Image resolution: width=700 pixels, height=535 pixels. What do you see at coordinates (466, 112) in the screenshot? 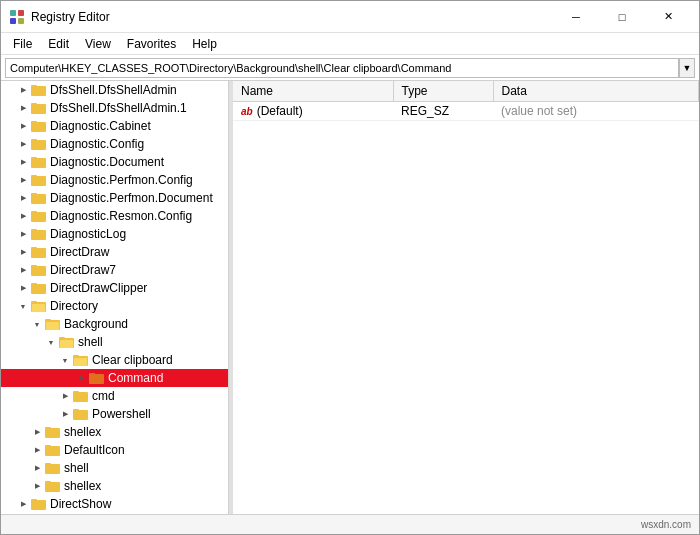
I see `table-body: ab(Default)REG_SZ(value not set)` at bounding box center [466, 112].